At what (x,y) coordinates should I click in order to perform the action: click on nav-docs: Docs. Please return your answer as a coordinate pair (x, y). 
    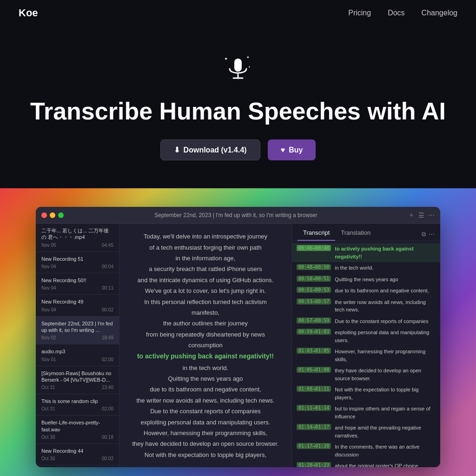
    Looking at the image, I should click on (396, 13).